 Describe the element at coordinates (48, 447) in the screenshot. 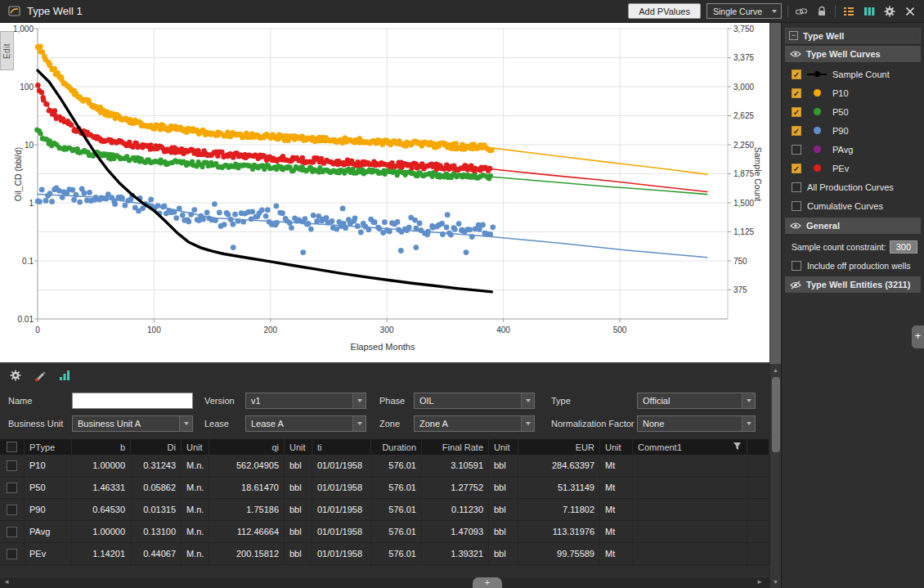

I see `column-header-ptype: PType` at that location.